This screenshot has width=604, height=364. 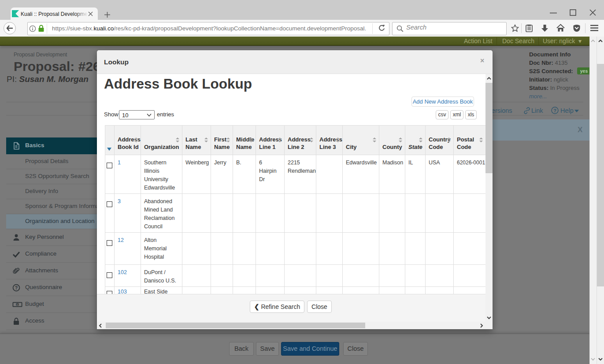 I want to click on svg-text: 0, so click(x=18, y=304).